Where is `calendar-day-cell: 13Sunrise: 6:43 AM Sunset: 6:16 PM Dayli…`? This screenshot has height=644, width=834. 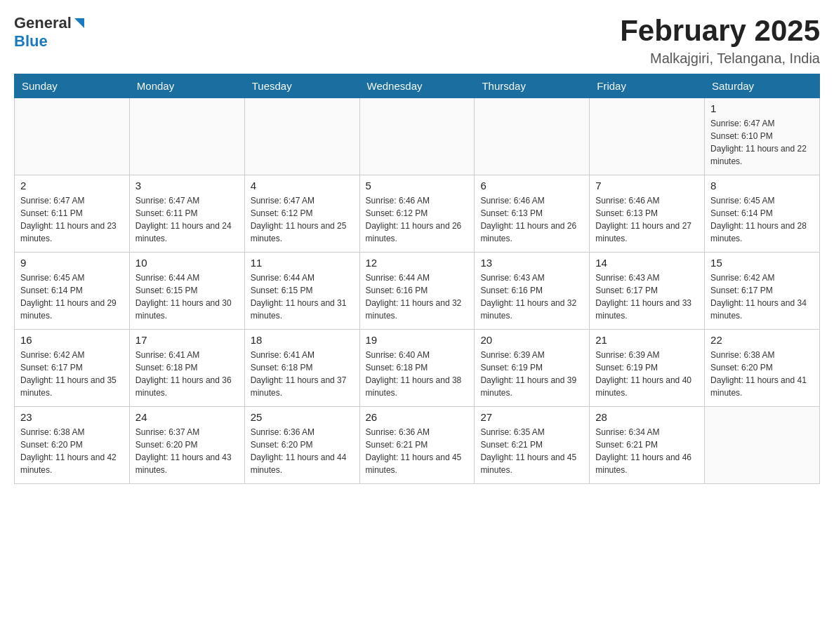 calendar-day-cell: 13Sunrise: 6:43 AM Sunset: 6:16 PM Dayli… is located at coordinates (532, 291).